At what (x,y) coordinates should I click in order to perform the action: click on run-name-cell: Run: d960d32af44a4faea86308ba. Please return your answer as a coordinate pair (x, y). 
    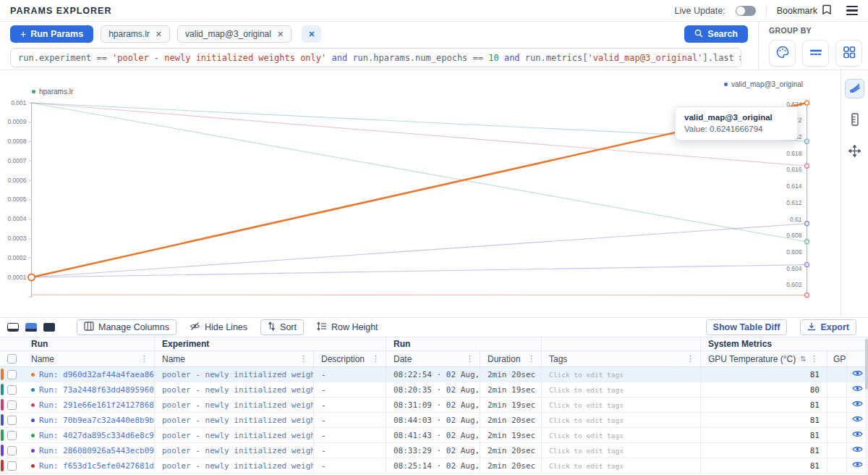
    Looking at the image, I should click on (89, 374).